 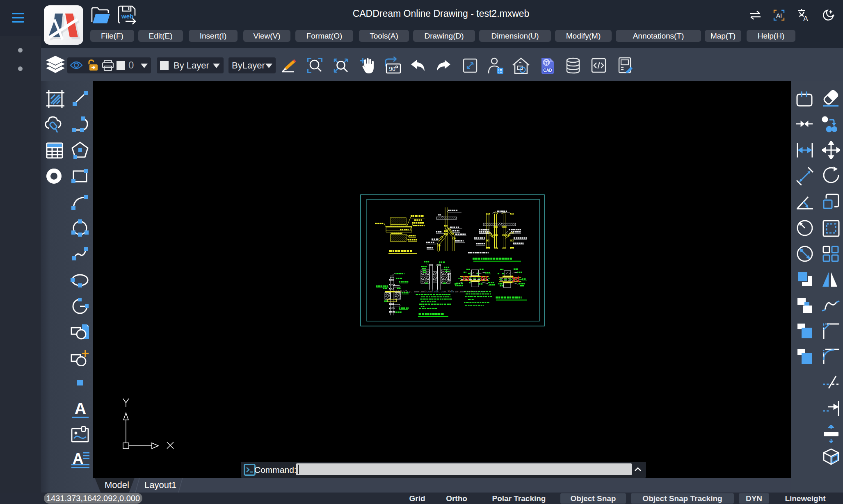 What do you see at coordinates (548, 71) in the screenshot?
I see `svg-text: CAD` at bounding box center [548, 71].